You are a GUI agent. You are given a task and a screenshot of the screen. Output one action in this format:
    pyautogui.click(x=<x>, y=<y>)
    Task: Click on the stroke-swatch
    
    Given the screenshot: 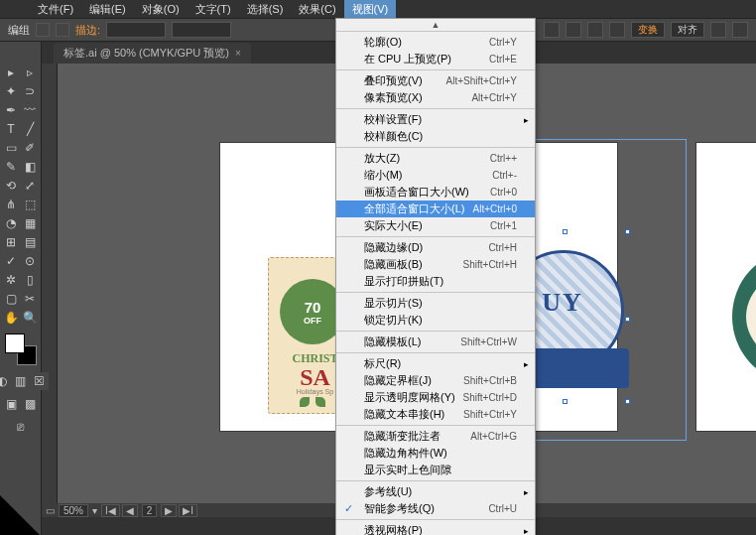 What is the action you would take?
    pyautogui.click(x=63, y=30)
    